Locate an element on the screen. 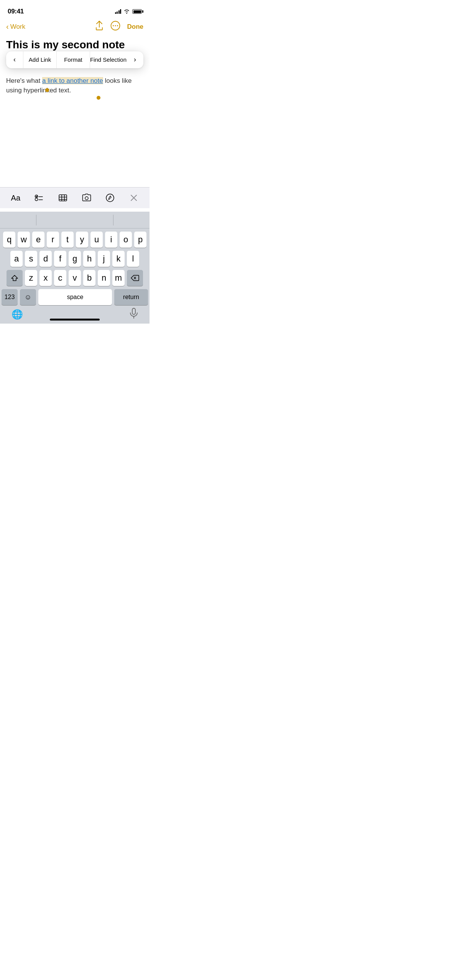  camera-button is located at coordinates (87, 198).